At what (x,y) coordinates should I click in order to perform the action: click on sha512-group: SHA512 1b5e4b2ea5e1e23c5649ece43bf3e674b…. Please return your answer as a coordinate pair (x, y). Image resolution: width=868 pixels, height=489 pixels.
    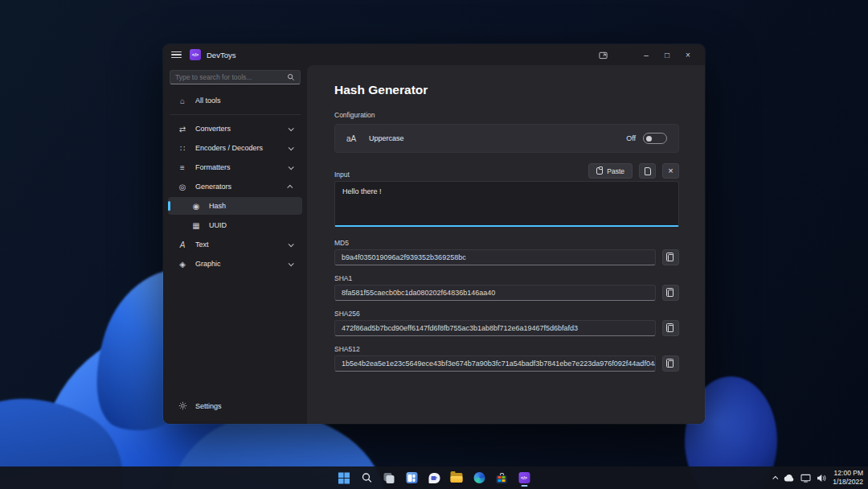
    Looking at the image, I should click on (506, 359).